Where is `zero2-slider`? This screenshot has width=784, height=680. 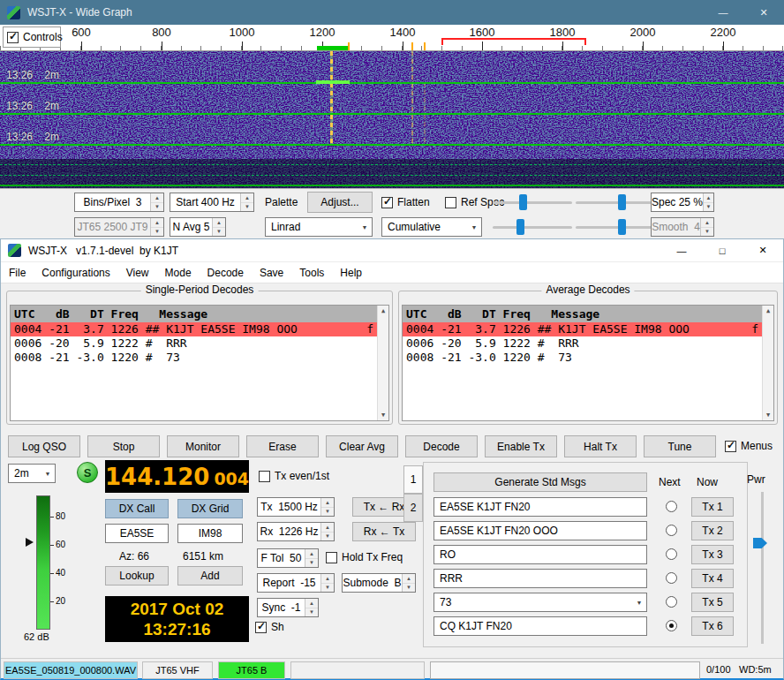
zero2-slider is located at coordinates (616, 227).